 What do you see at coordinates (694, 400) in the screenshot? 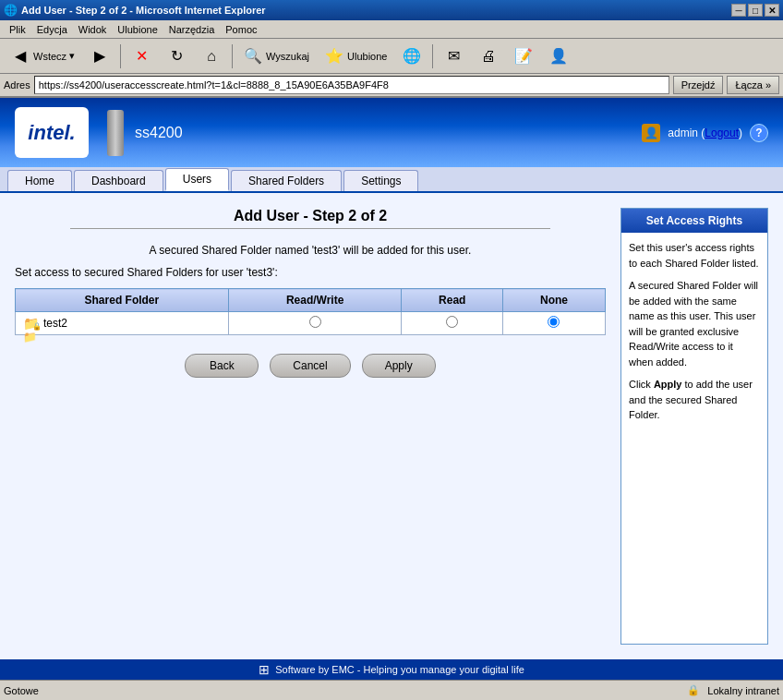
I see `sidebar-para3: Click Apply to add the user and the secu…` at bounding box center [694, 400].